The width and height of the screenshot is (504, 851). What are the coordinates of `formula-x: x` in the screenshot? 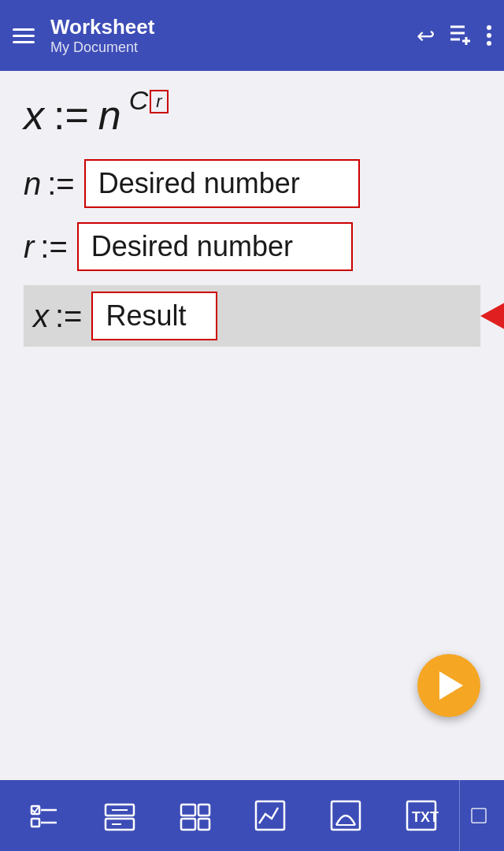 It's located at (34, 115).